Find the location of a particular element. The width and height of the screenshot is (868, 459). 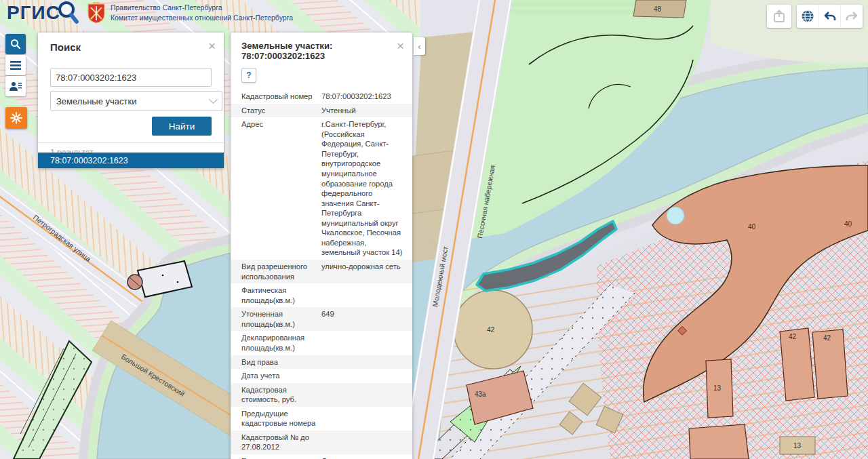

chevron-down-icon is located at coordinates (213, 99).